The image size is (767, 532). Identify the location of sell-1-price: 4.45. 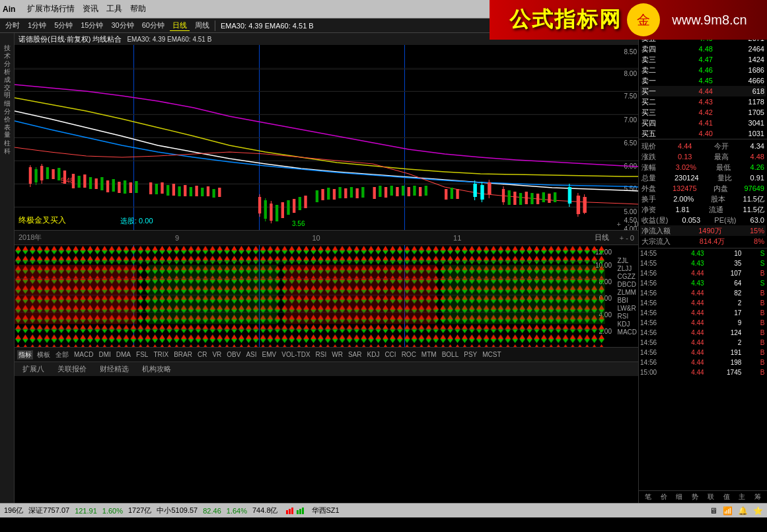
(700, 81).